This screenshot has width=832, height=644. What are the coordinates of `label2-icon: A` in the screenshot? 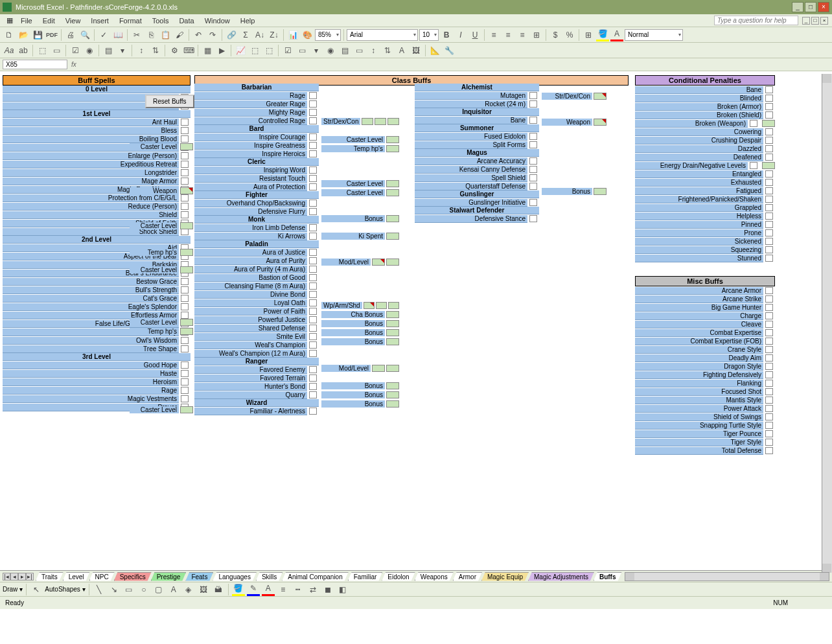 It's located at (402, 51).